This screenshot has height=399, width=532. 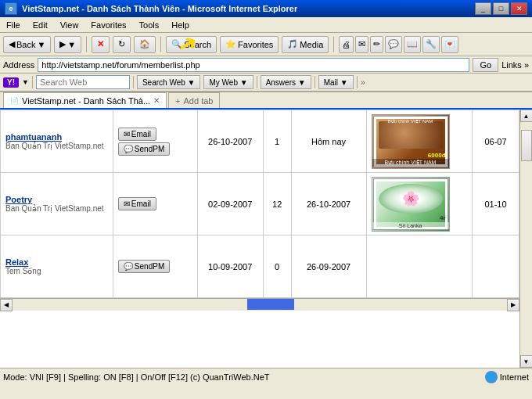 What do you see at coordinates (266, 45) in the screenshot?
I see `toolbar: ◀ Back ▼ ▶ ▼ ✕ ↻ 🏠 🔍 Search ➜ ⭐ Favorite…` at bounding box center [266, 45].